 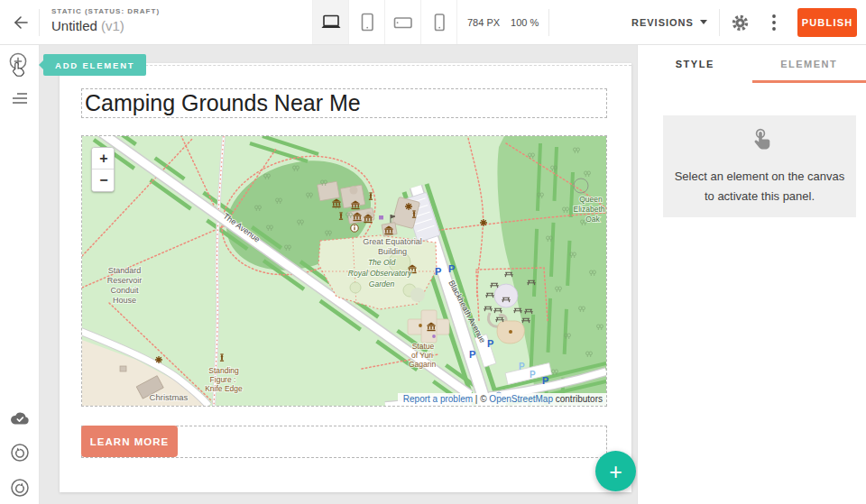 What do you see at coordinates (695, 64) in the screenshot?
I see `tab-style-label: STYLE` at bounding box center [695, 64].